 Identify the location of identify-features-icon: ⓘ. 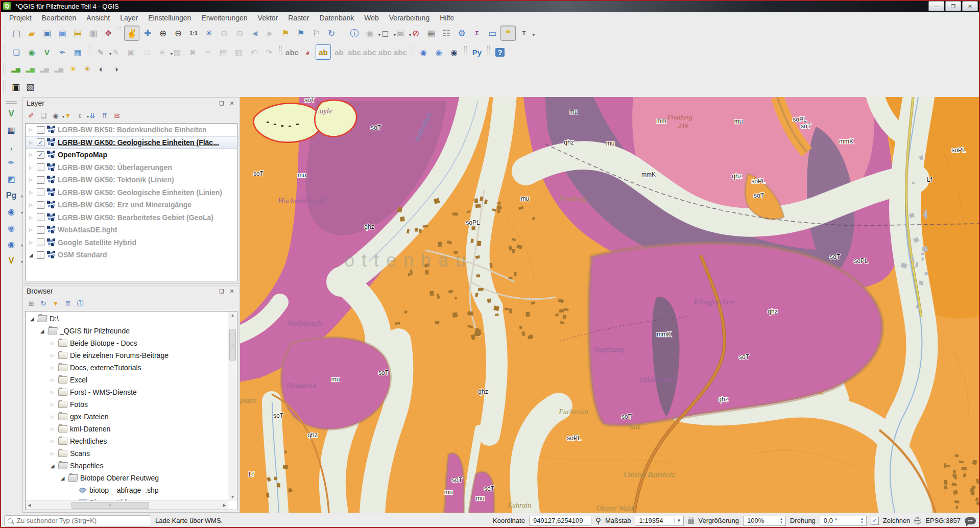
(354, 33).